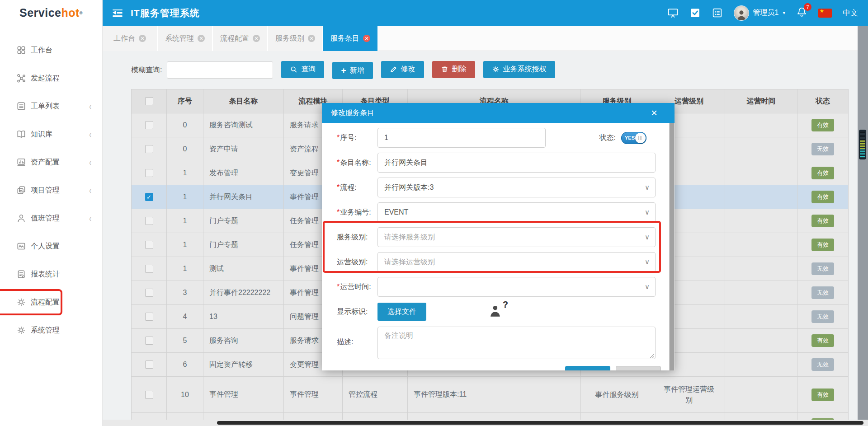  Describe the element at coordinates (410, 262) in the screenshot. I see `select-placeholder: 请选择运营级别` at that location.